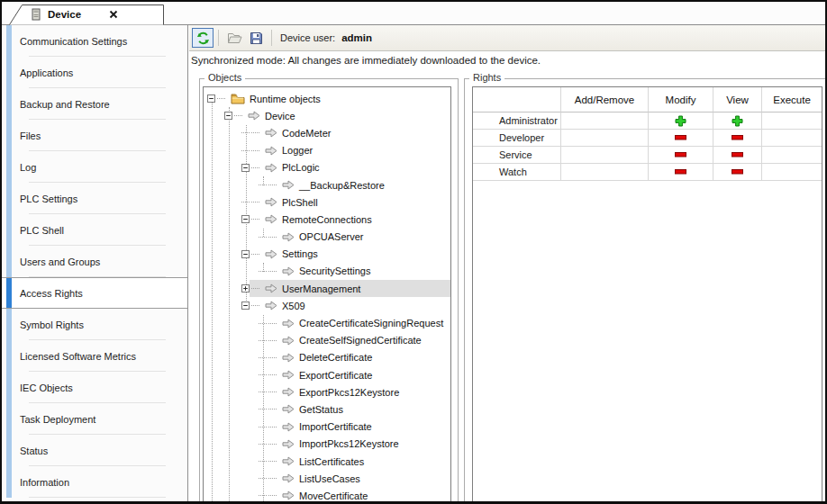 The image size is (827, 504). I want to click on sidebar-item-plc-settings: PLC Settings, so click(95, 198).